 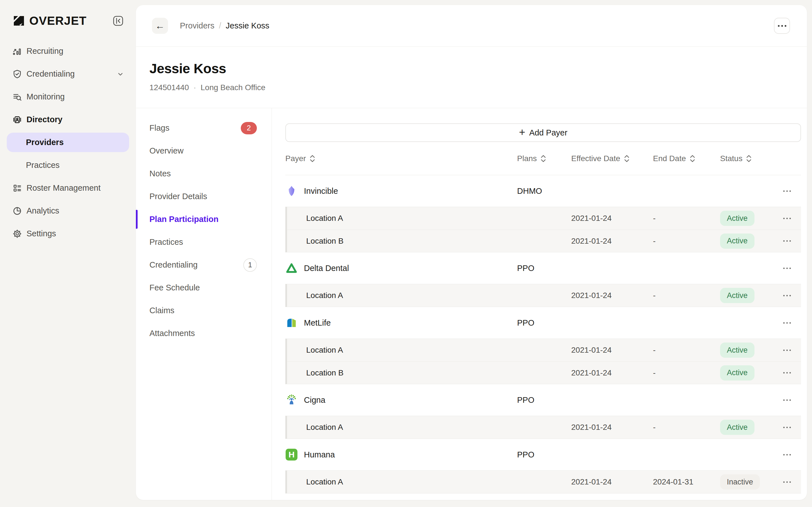 I want to click on payer-group-row: H Humana PPO, so click(x=543, y=455).